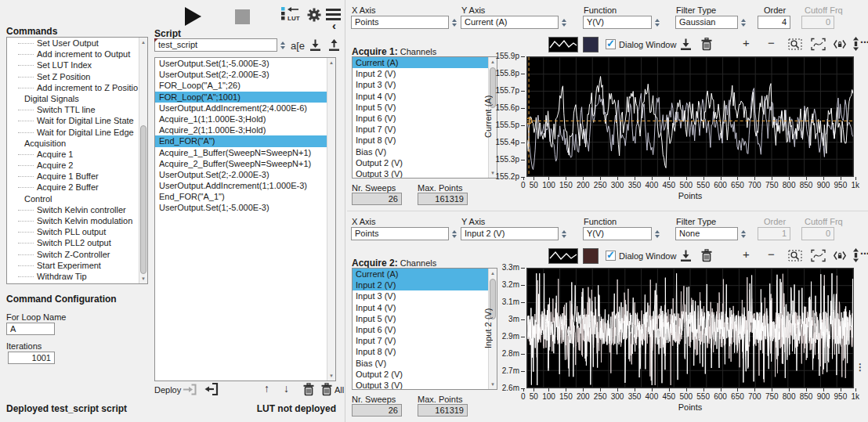 The height and width of the screenshot is (422, 868). Describe the element at coordinates (241, 130) in the screenshot. I see `script-line: Acquire_2(1;1.000E-3;Hold)` at that location.